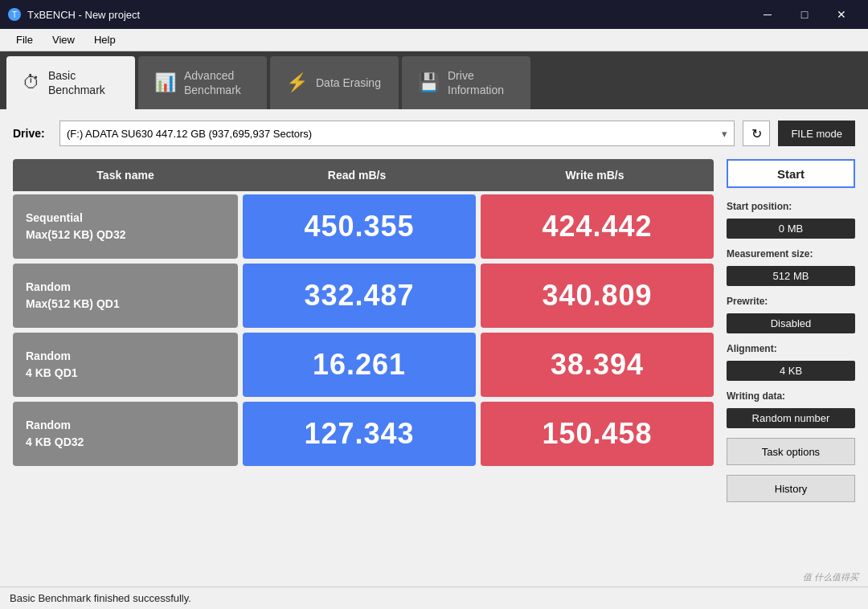 This screenshot has height=609, width=868. I want to click on tab-drive-information: 💾 DriveInformation, so click(466, 83).